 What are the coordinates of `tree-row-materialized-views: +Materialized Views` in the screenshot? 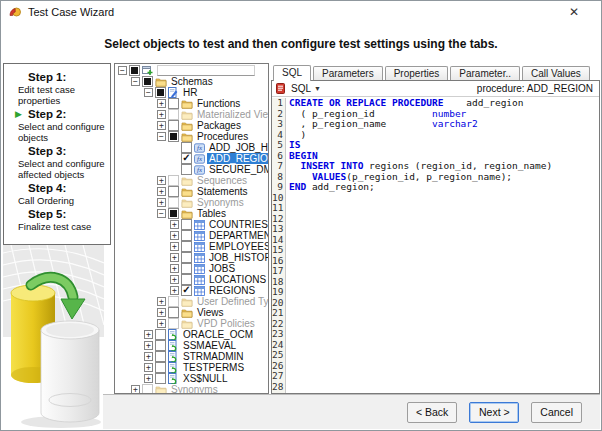 It's located at (192, 114).